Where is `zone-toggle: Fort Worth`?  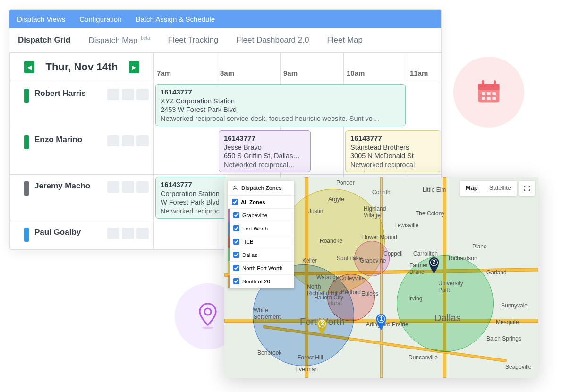
zone-toggle: Fort Worth is located at coordinates (261, 229).